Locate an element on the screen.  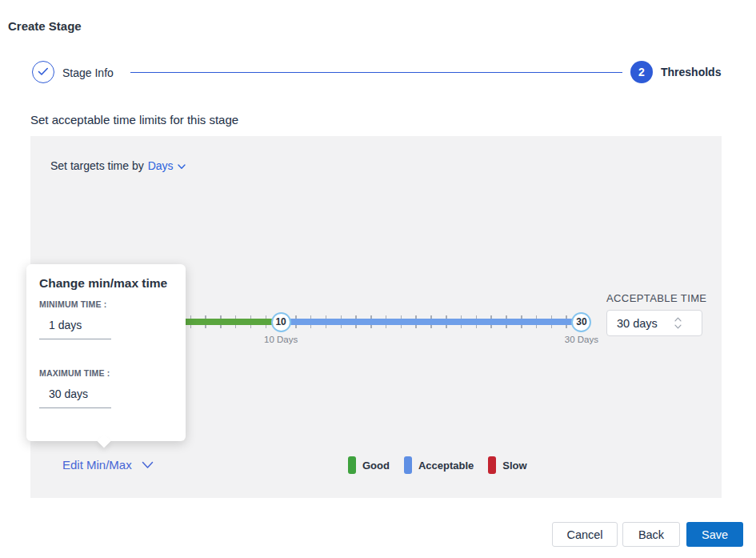
slider-max-caption: 30 Days is located at coordinates (582, 339).